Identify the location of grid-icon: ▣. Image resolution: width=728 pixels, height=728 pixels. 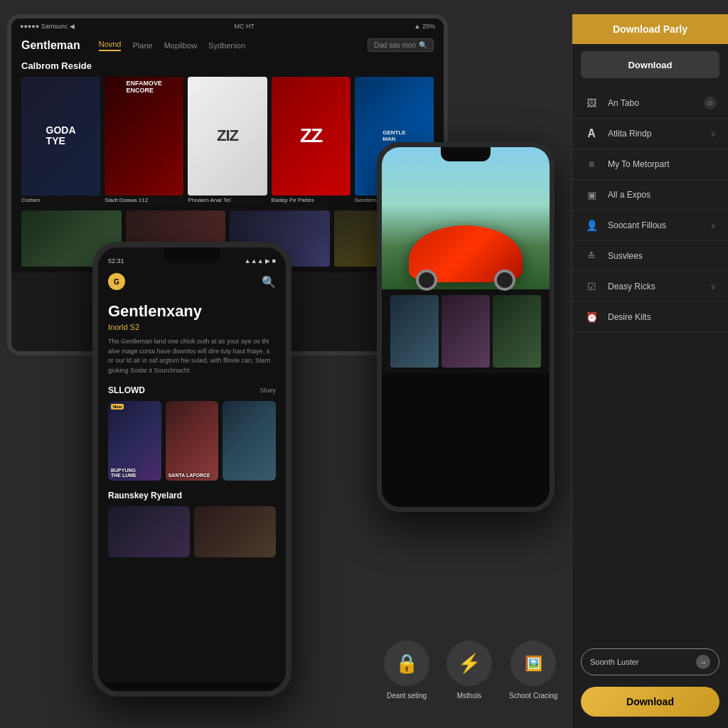
(592, 195).